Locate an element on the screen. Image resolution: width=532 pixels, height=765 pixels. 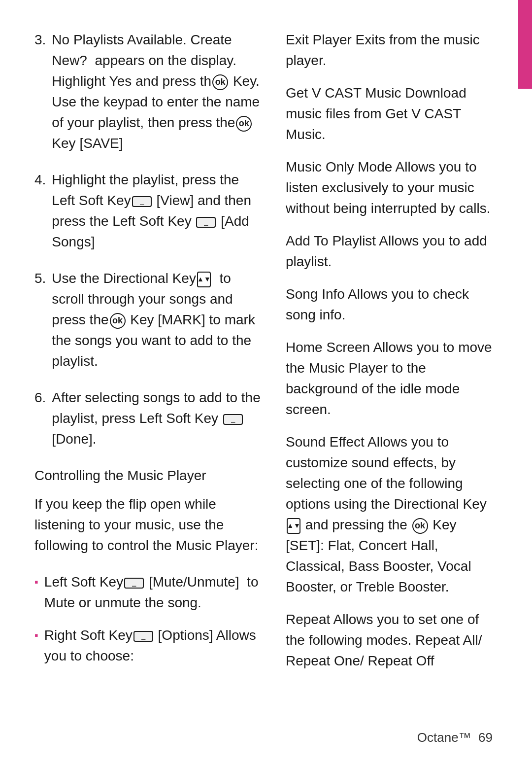
sound-effect-text: Sound Effect Allows you to customize sou… is located at coordinates (392, 515).